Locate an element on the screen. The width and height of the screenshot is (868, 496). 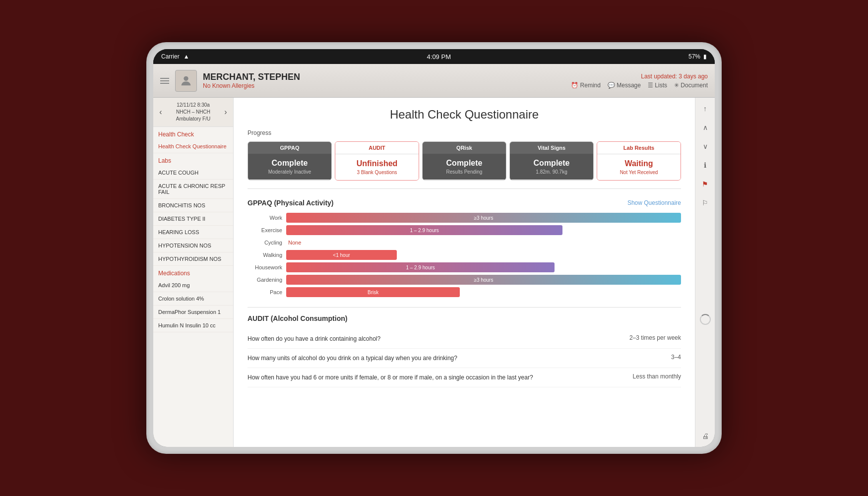
card-sub-vital-signs: 1.82m. 90.7kg is located at coordinates (552, 172).